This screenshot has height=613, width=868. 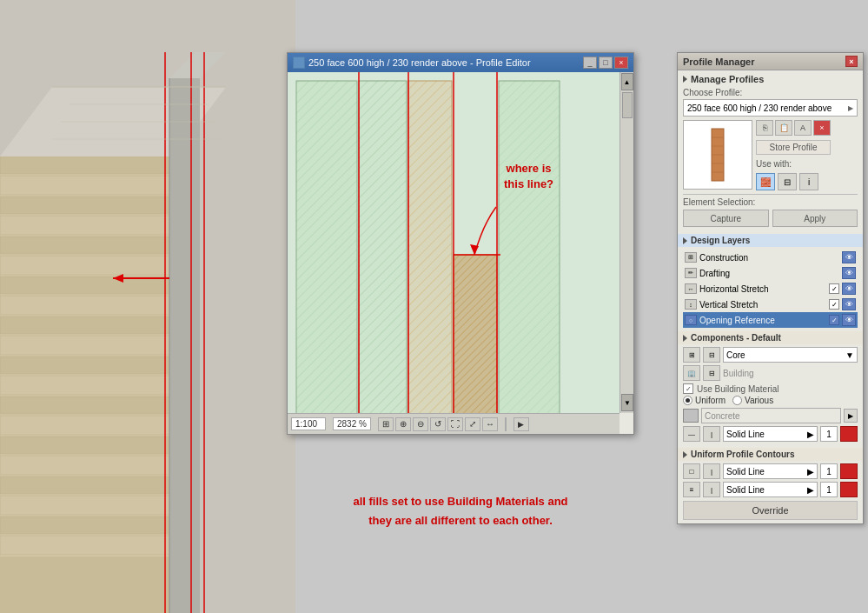 I want to click on profile-dropdown-value: 250 face 600 high / 230 render above, so click(x=759, y=108).